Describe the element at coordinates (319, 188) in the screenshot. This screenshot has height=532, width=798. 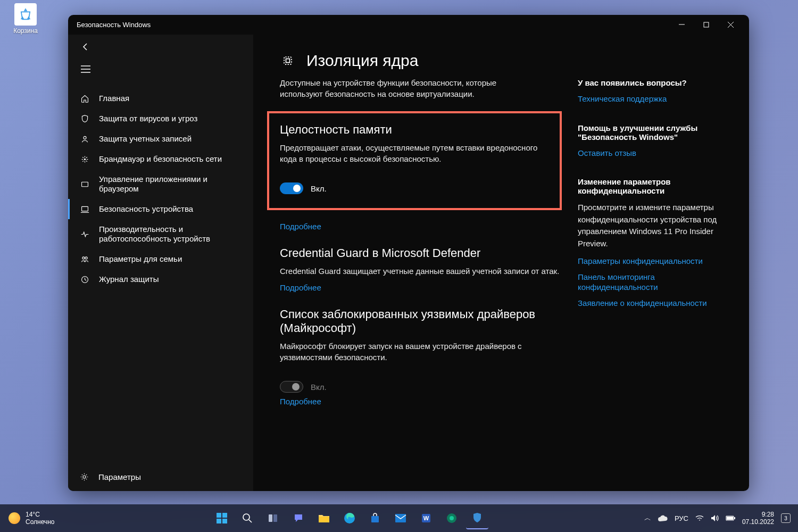
I see `memory-integrity-toggle-label: Вкл.` at that location.